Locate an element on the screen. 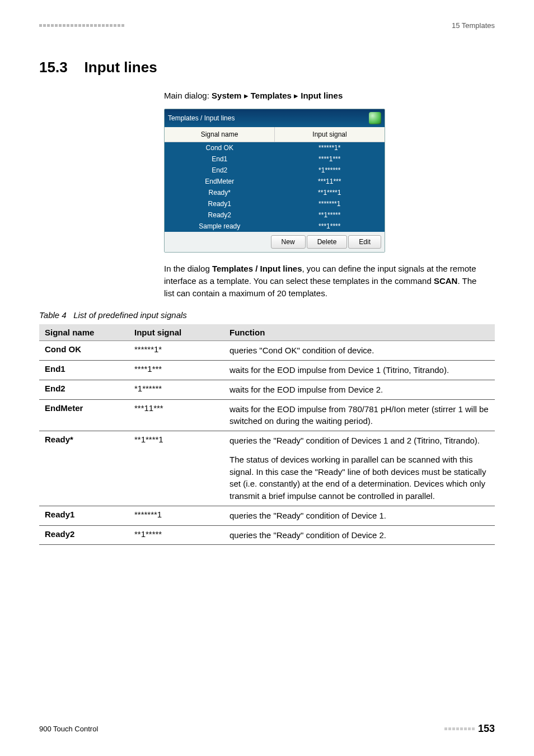 The width and height of the screenshot is (534, 756). home-icon is located at coordinates (375, 118).